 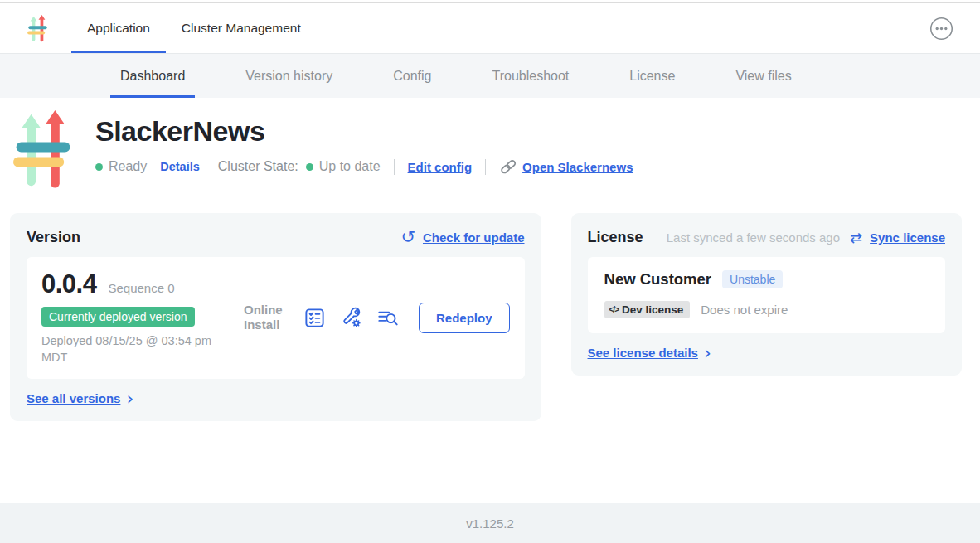 I want to click on check-for-update-link: Check for update, so click(x=474, y=237).